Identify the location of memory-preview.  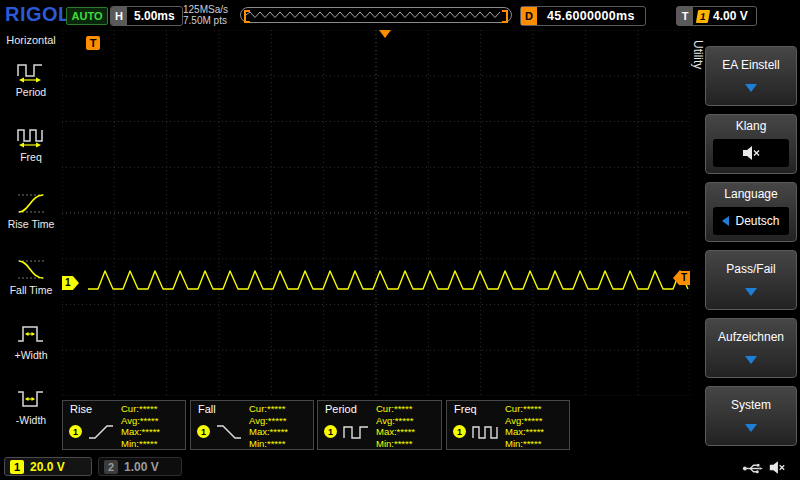
(376, 15).